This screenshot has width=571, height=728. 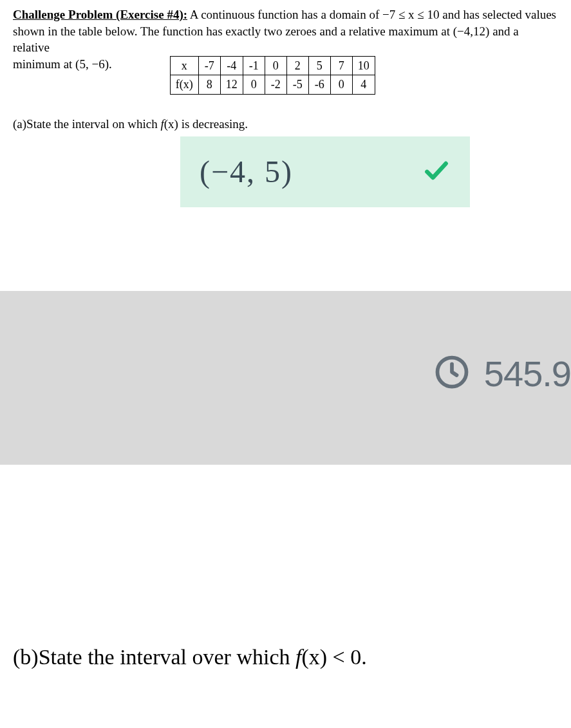 What do you see at coordinates (333, 657) in the screenshot?
I see `part-b-suffix: (x) < 0.` at bounding box center [333, 657].